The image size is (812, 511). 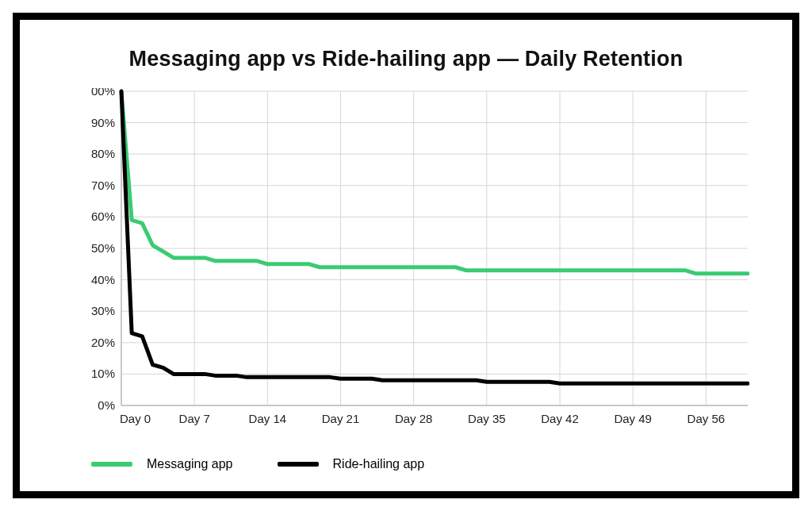 I want to click on svg-text: 70%, so click(x=103, y=186).